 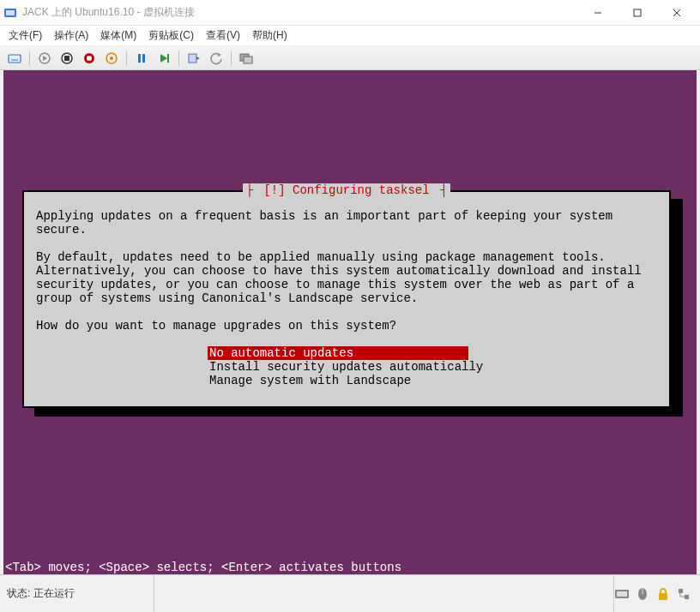 What do you see at coordinates (246, 58) in the screenshot?
I see `enhanced-session-button` at bounding box center [246, 58].